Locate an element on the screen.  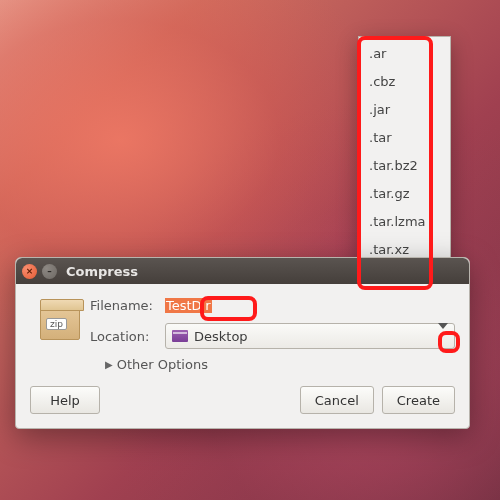
format-option: .jar is located at coordinates (404, 109).